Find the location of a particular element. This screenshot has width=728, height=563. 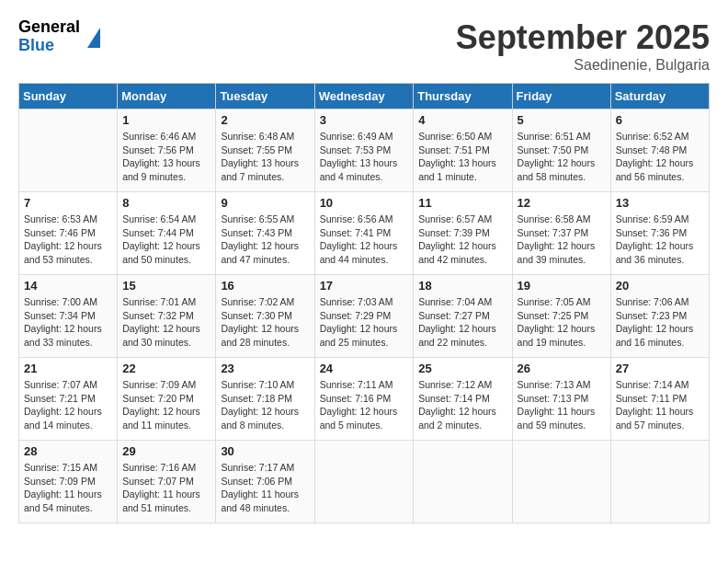

day-info: Sunrise: 6:50 AMSunset: 7:51 PMDaylight:… is located at coordinates (462, 156).